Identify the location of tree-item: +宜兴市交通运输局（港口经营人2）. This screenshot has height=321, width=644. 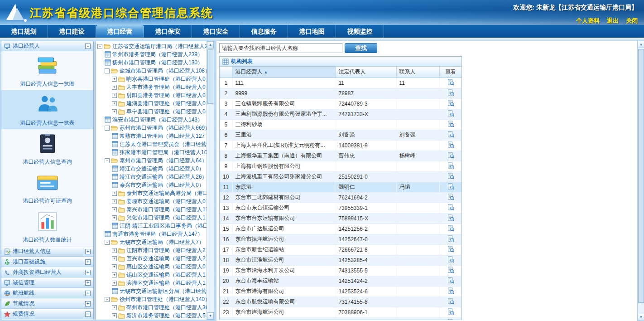
(151, 258).